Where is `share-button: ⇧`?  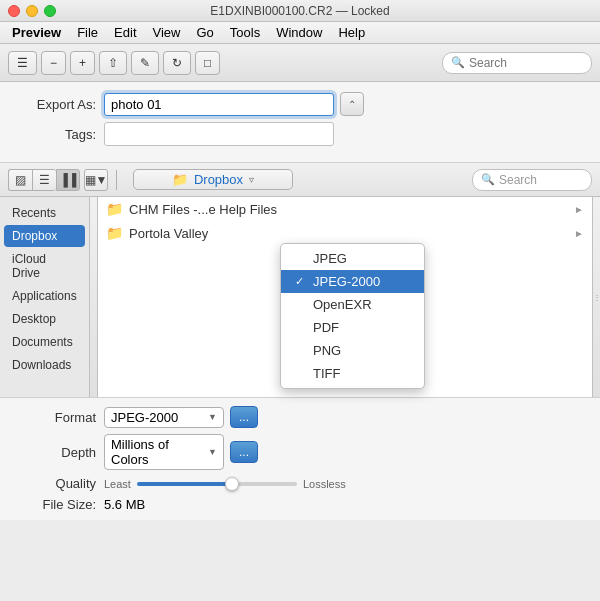
share-button: ⇧ is located at coordinates (113, 63).